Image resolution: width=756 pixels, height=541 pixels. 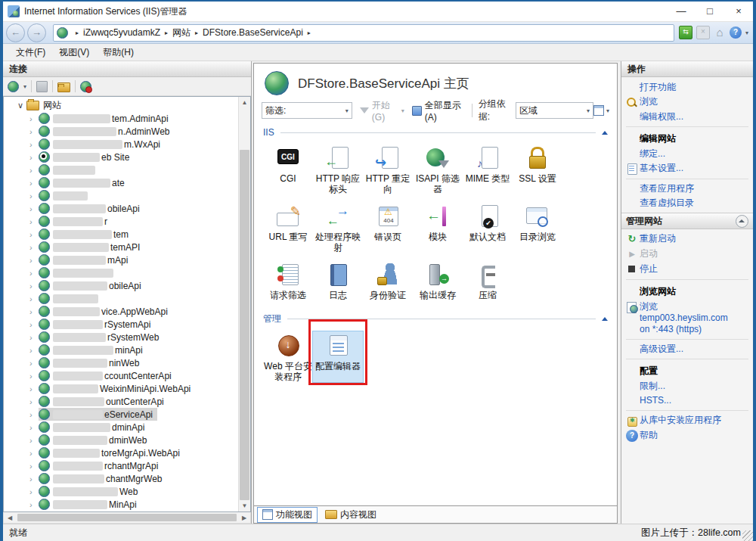 I want to click on feature-web-platform-installer: Web 平台安装程序, so click(x=288, y=357).